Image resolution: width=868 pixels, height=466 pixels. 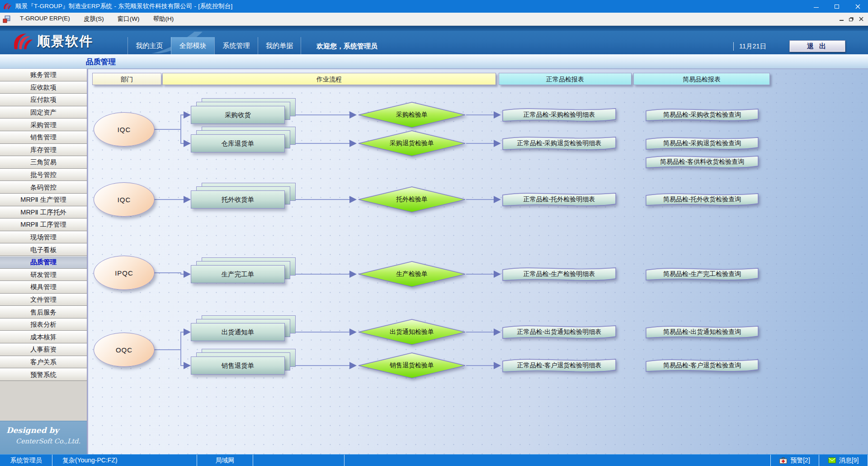 I want to click on menu-items: T-GROUP ERP(E)皮肤(S)窗口(W)帮助(H), so click(x=99, y=19).